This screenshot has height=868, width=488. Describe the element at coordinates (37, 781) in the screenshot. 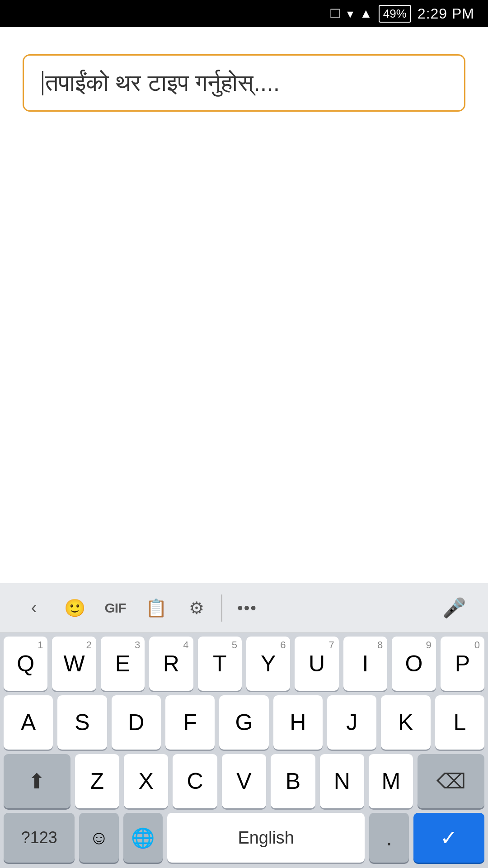

I see `shift-button: ⬆` at that location.